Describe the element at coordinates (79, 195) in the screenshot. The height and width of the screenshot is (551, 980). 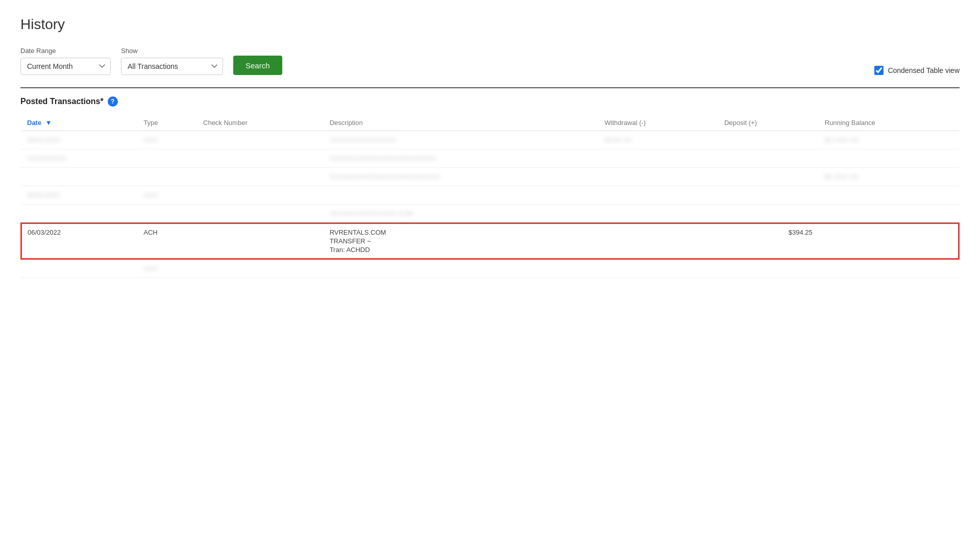
I see `cell-date: 06/02/2022` at that location.